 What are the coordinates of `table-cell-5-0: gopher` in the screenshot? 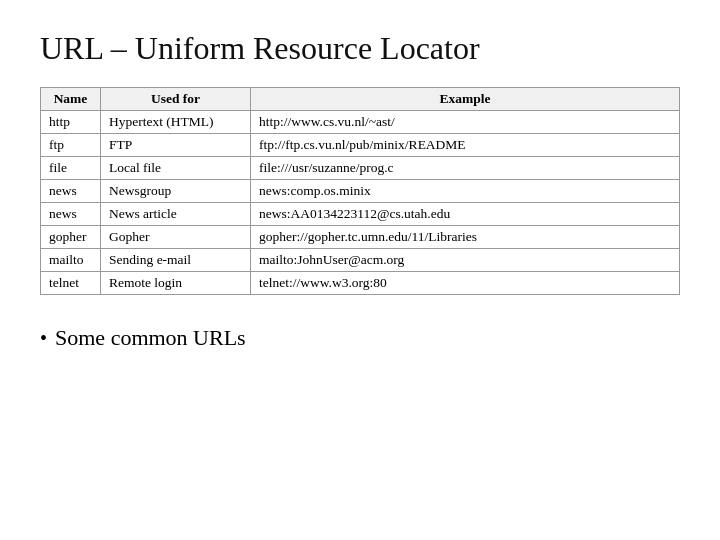 It's located at (71, 238).